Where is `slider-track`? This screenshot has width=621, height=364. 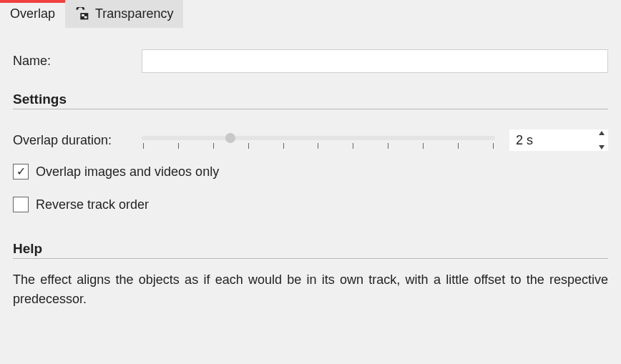 slider-track is located at coordinates (318, 138).